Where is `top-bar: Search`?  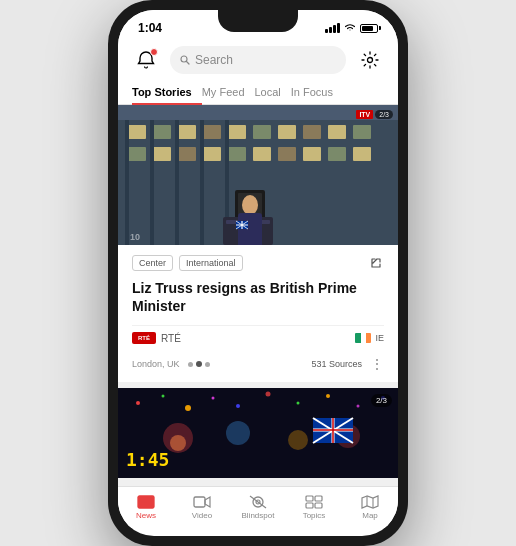 top-bar: Search is located at coordinates (258, 60).